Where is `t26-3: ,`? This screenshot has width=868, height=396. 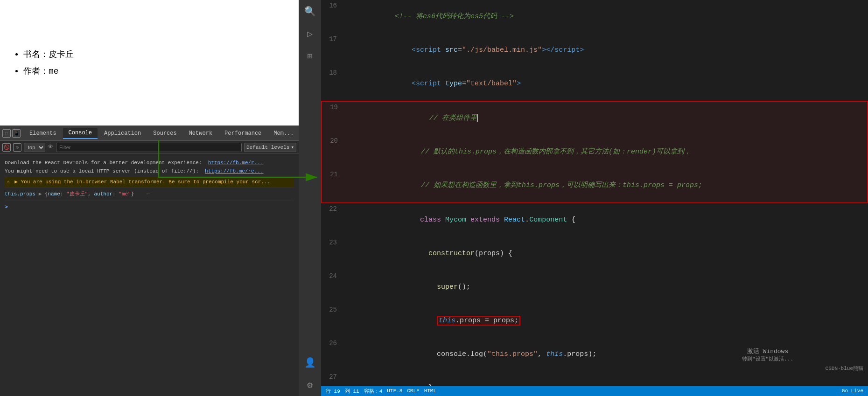 t26-3: , is located at coordinates (542, 354).